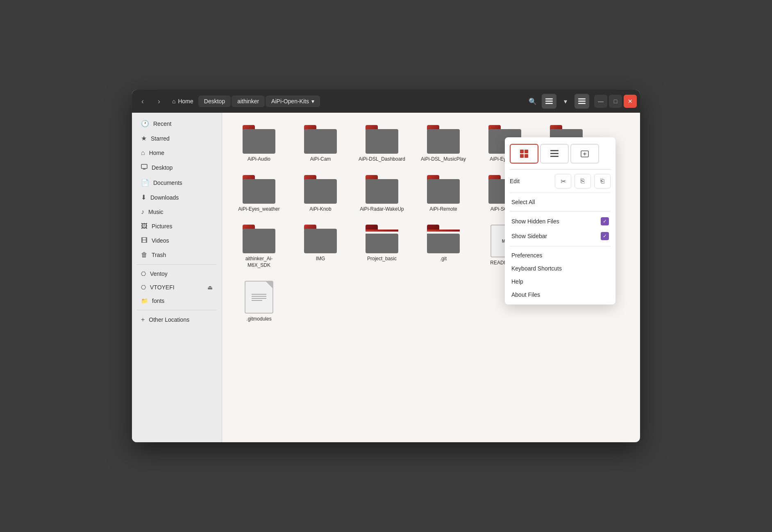 The width and height of the screenshot is (772, 532). I want to click on sidebar: 🕐 Recent ★ Starred ⌂ Home Desktop, so click(177, 277).